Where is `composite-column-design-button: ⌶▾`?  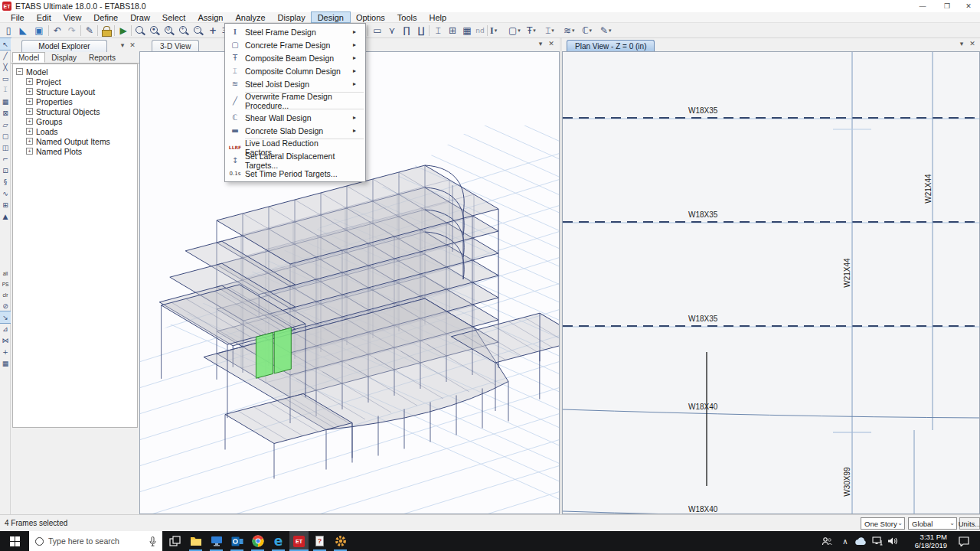 composite-column-design-button: ⌶▾ is located at coordinates (550, 31).